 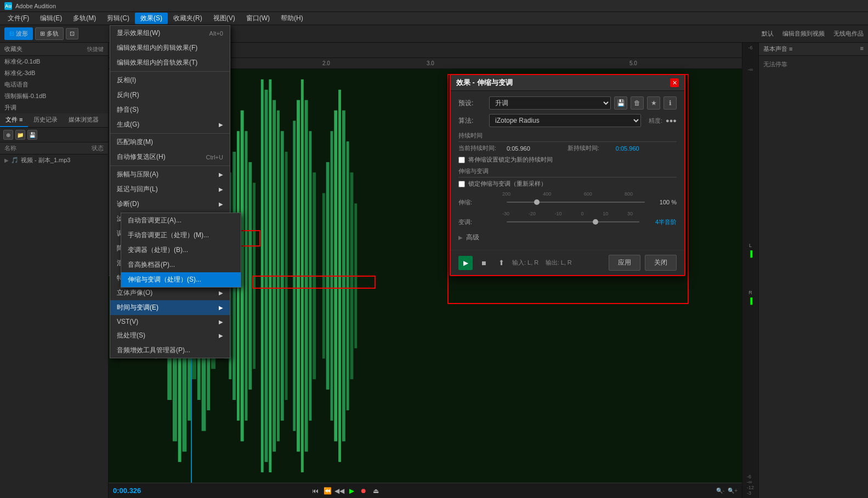 What do you see at coordinates (170, 95) in the screenshot?
I see `menu-reverse: 反向(R)` at bounding box center [170, 95].